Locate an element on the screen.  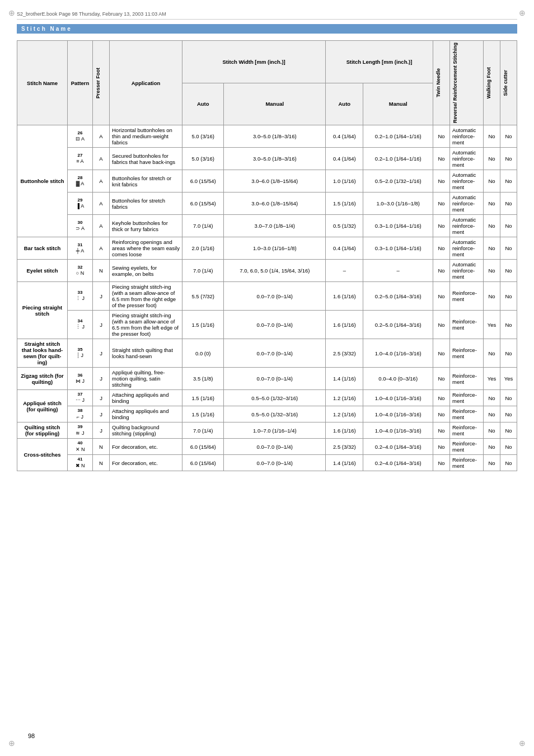
sw-manual-cell: 0.5–5.0 (1/32–3/16) is located at coordinates (275, 414).